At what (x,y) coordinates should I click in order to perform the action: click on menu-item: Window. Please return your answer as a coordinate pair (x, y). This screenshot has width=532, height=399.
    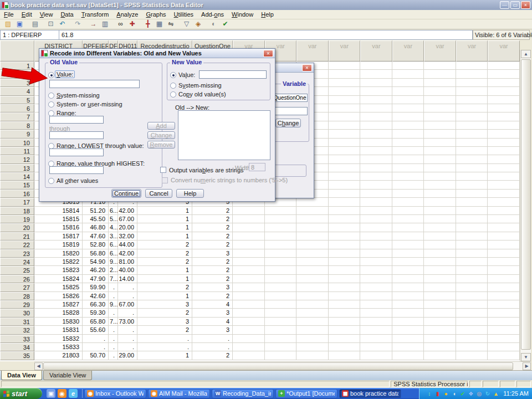
    Looking at the image, I should click on (243, 14).